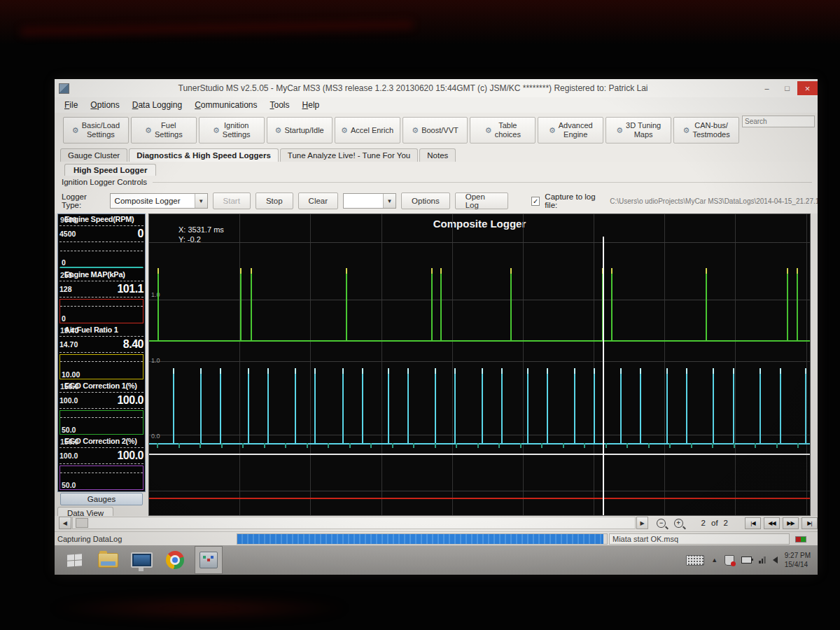 This screenshot has height=630, width=840. What do you see at coordinates (96, 130) in the screenshot?
I see `toolbar-basic-load-settings-button: ⚙Basic/LoadSettings` at bounding box center [96, 130].